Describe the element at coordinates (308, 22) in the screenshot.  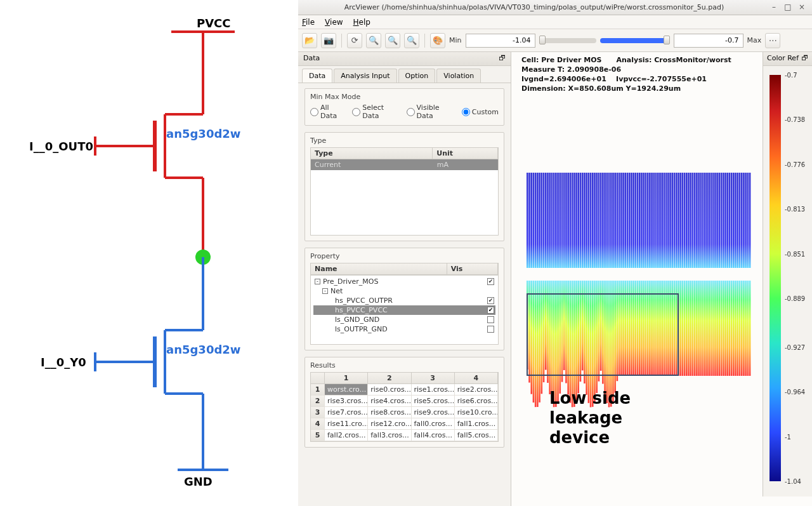
I see `menu-file: File` at that location.